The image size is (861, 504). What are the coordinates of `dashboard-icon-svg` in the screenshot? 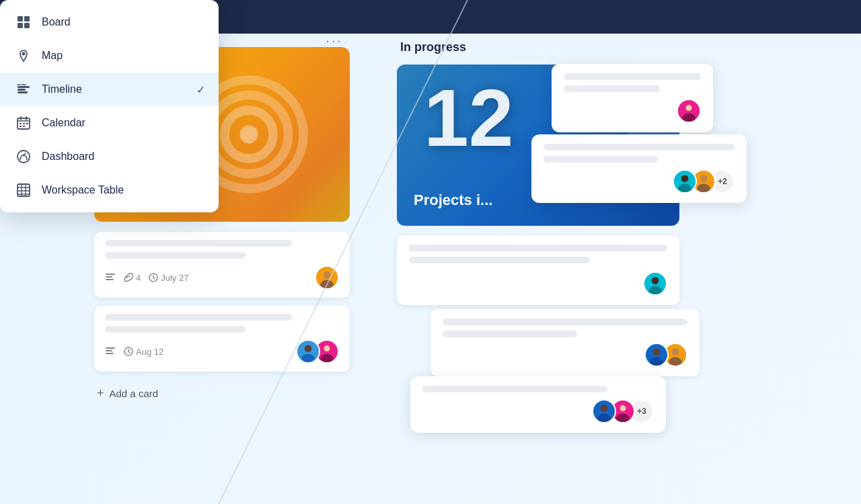 It's located at (24, 157).